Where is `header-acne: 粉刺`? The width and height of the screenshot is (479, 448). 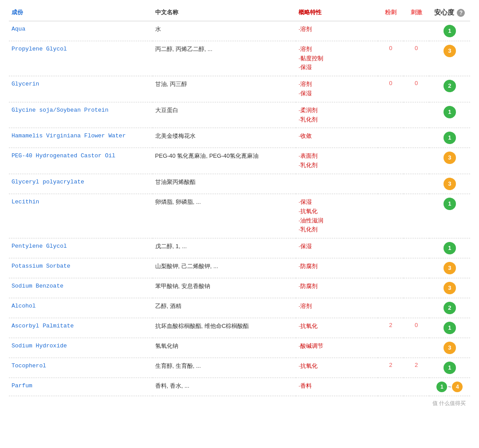 header-acne: 粉刺 is located at coordinates (391, 12).